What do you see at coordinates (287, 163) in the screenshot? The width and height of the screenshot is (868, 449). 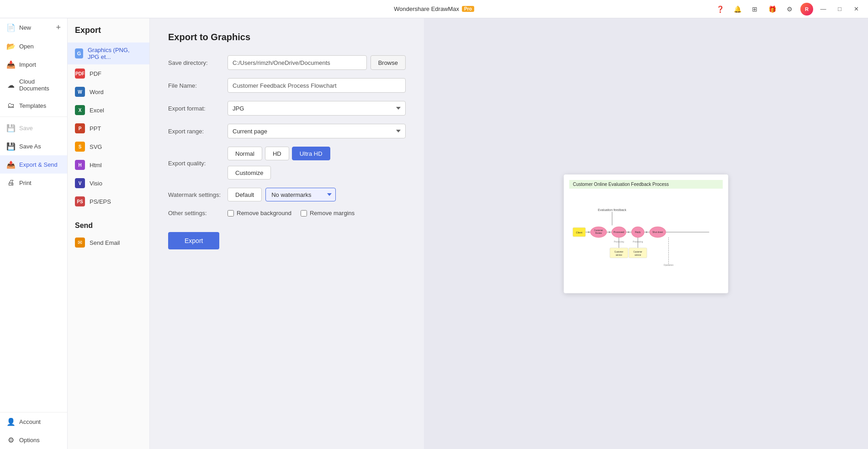 I see `export-quality-row: Export quality: Normal HD Ultra HD Custo…` at bounding box center [287, 163].